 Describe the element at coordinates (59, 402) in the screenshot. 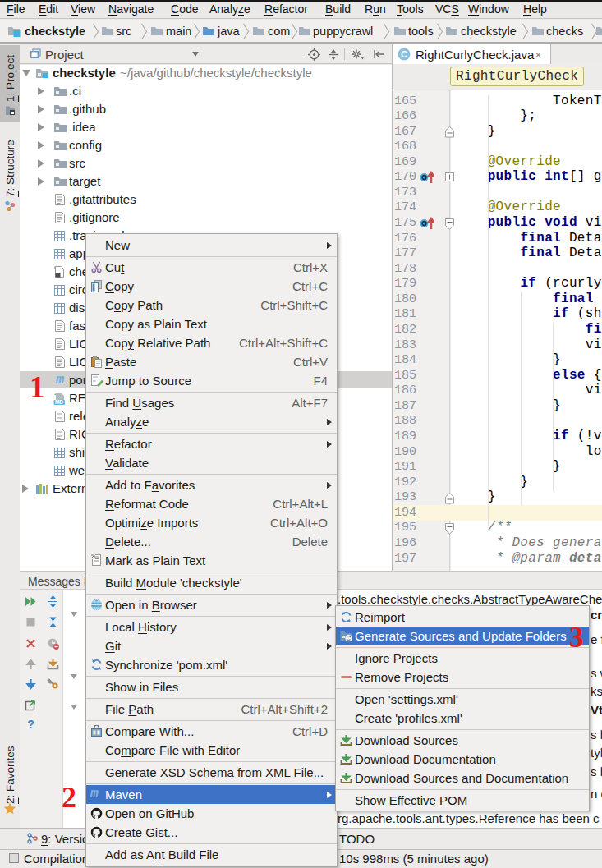

I see `svg-text: MD` at that location.